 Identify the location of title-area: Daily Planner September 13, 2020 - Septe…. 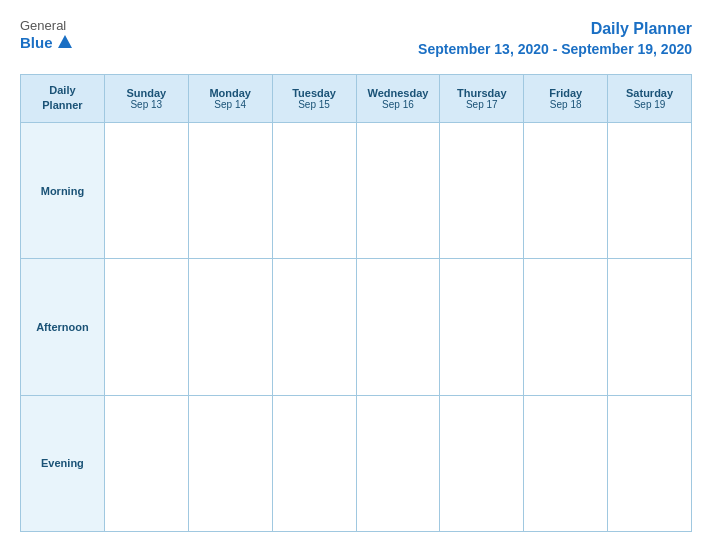
(555, 39).